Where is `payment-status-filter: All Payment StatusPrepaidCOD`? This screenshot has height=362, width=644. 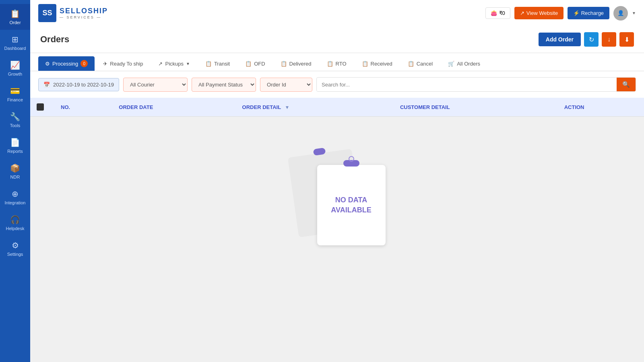
payment-status-filter: All Payment StatusPrepaidCOD is located at coordinates (224, 84).